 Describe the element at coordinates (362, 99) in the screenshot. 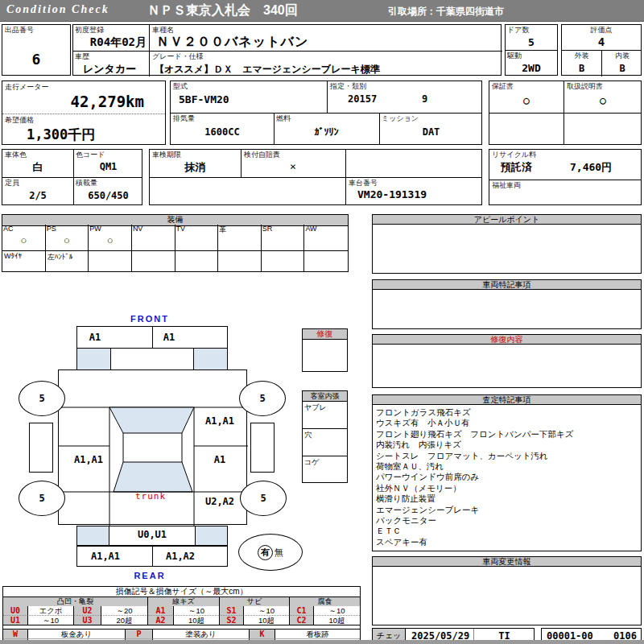

I see `class-number-value: 20157` at that location.